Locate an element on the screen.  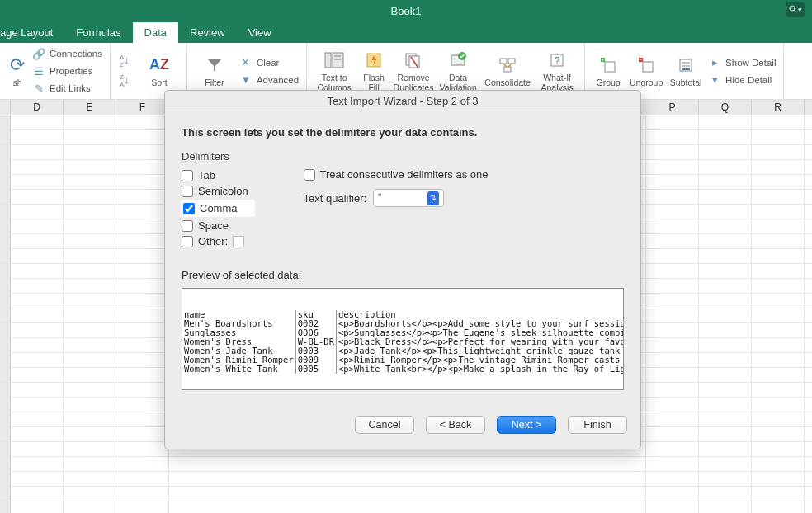
clear-icon: ✕ is located at coordinates (246, 63).